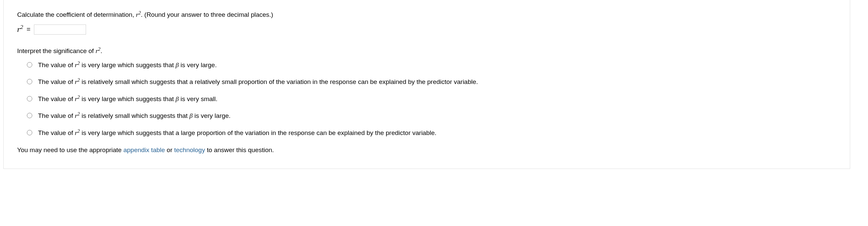 This screenshot has width=868, height=226. Describe the element at coordinates (258, 82) in the screenshot. I see `option-text-2: The value of r2 is relatively small whic…` at that location.